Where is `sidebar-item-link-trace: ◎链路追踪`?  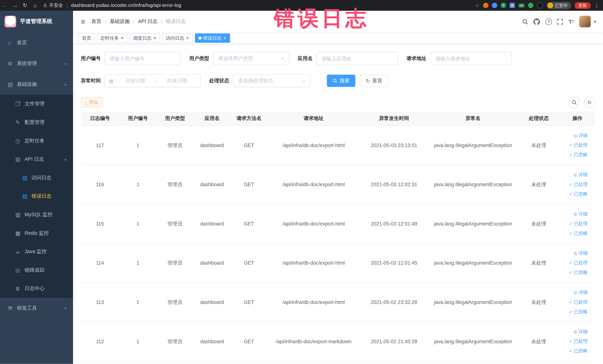
sidebar-item-link-trace: ◎链路追踪 is located at coordinates (36, 270).